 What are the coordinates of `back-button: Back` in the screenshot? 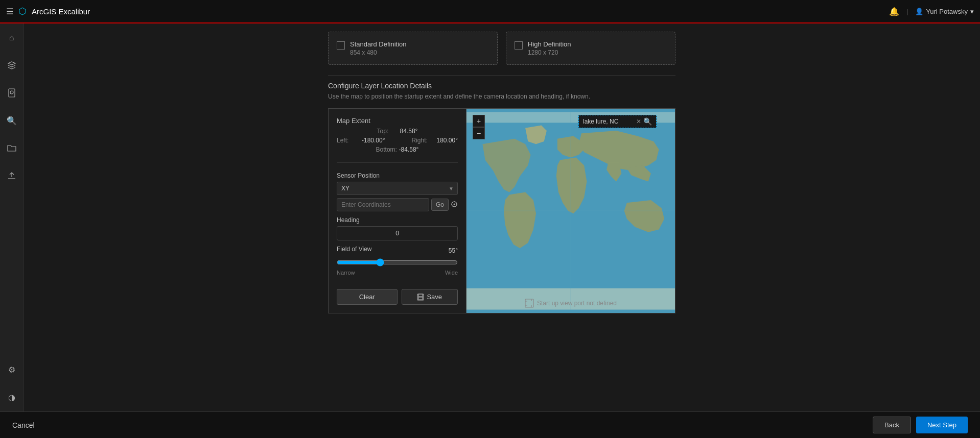 It's located at (892, 425).